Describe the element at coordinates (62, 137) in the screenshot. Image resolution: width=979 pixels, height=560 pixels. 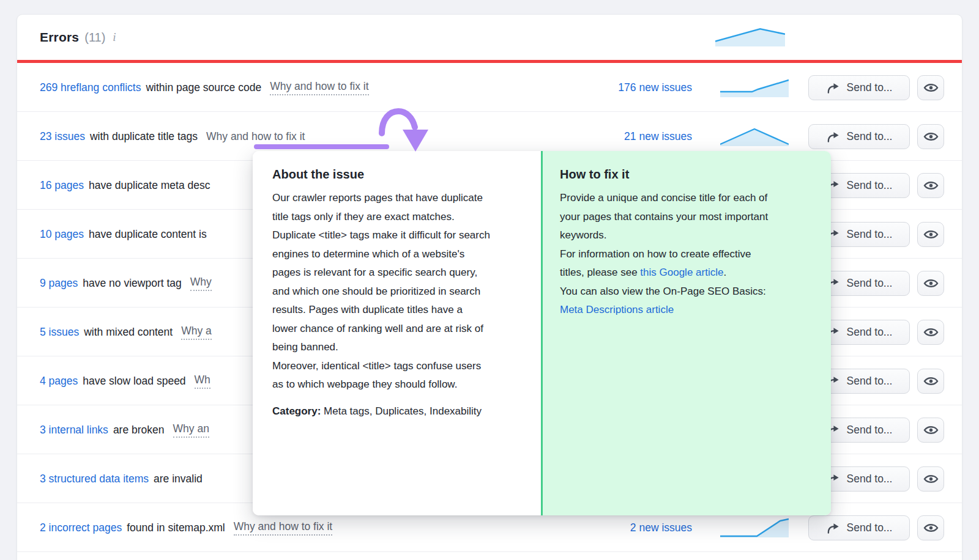
I see `error-count-link: 23 issues` at that location.